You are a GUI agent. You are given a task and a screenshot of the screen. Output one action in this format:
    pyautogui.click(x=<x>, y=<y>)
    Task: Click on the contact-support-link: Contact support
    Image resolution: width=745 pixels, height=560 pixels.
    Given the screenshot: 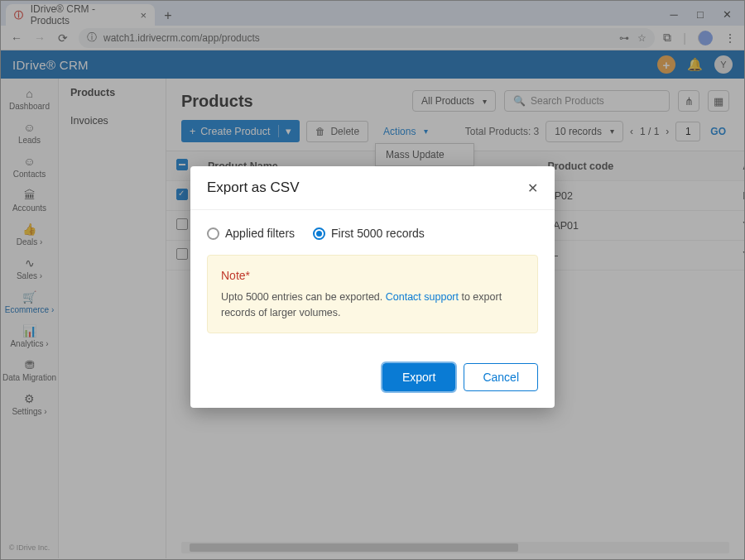 What is the action you would take?
    pyautogui.click(x=422, y=297)
    